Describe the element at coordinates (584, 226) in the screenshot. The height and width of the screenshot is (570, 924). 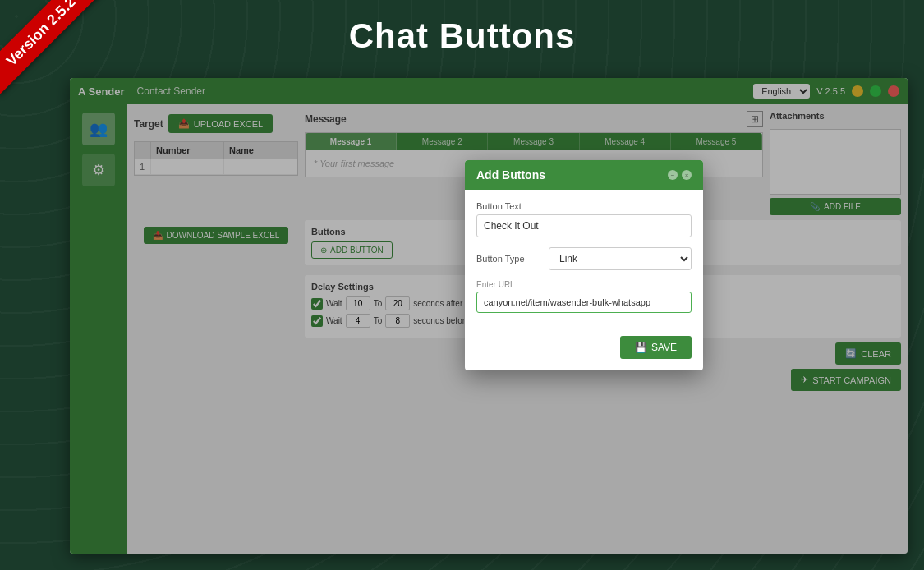
I see `button-text-input` at that location.